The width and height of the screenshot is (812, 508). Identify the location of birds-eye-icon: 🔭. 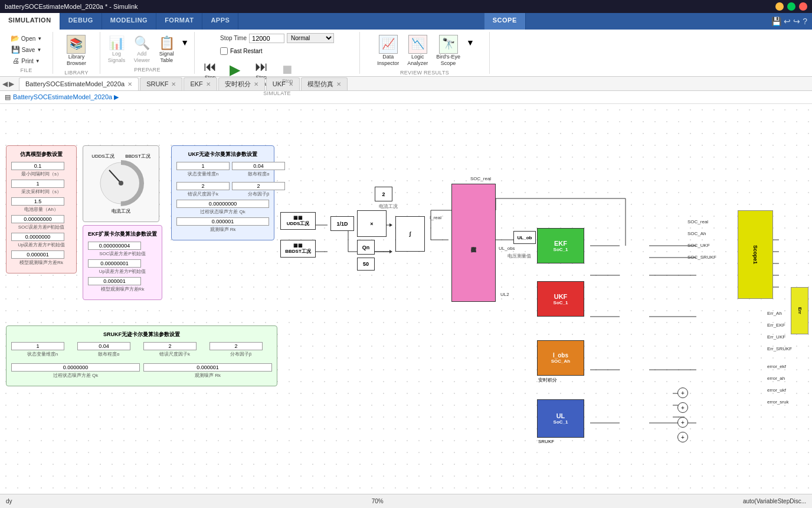
(448, 44).